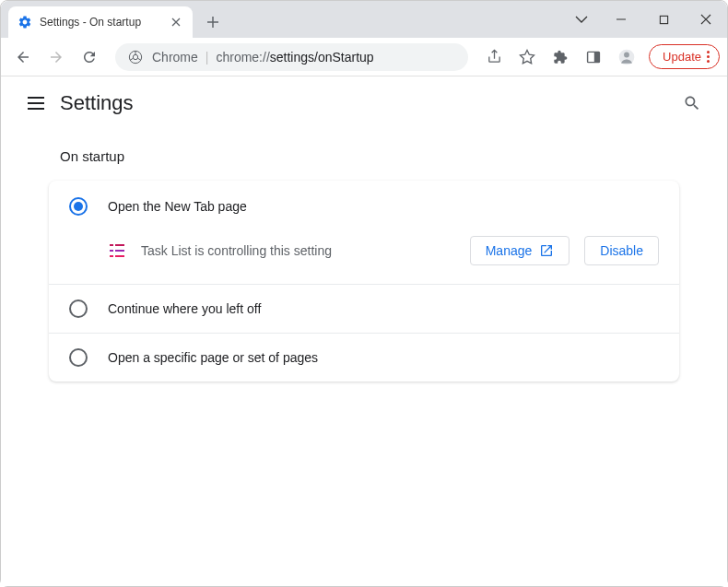 The image size is (728, 587). I want to click on extension-tasklist-icon, so click(117, 251).